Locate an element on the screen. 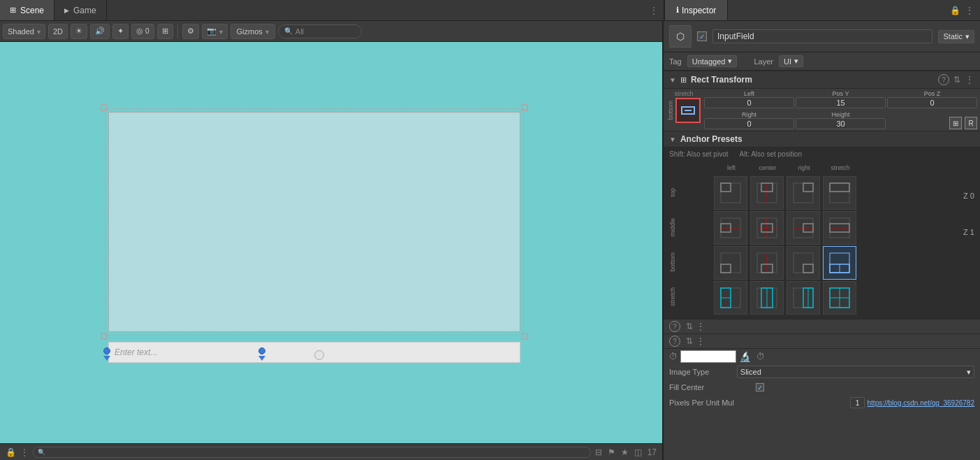 This screenshot has width=980, height=460. search-box: 🔍 All is located at coordinates (320, 31).